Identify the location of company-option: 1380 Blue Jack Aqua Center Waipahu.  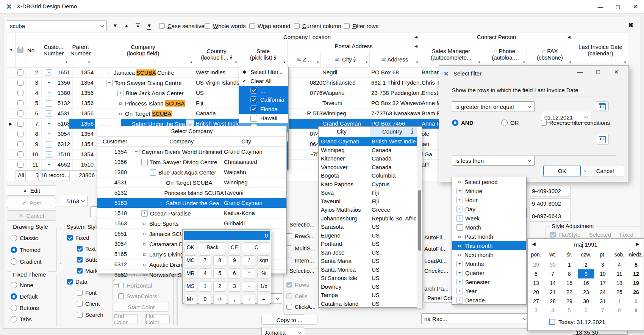
(192, 172).